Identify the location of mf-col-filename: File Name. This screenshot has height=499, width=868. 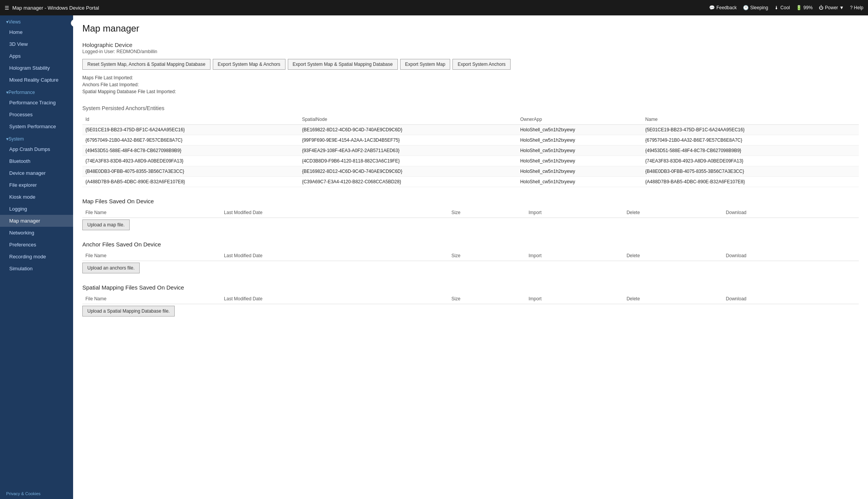
(152, 213).